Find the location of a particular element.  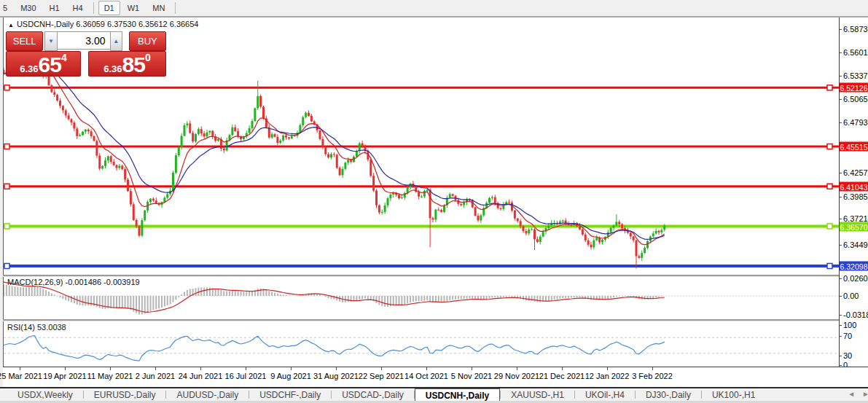

date-label: 21 Dec 2021 is located at coordinates (562, 376).